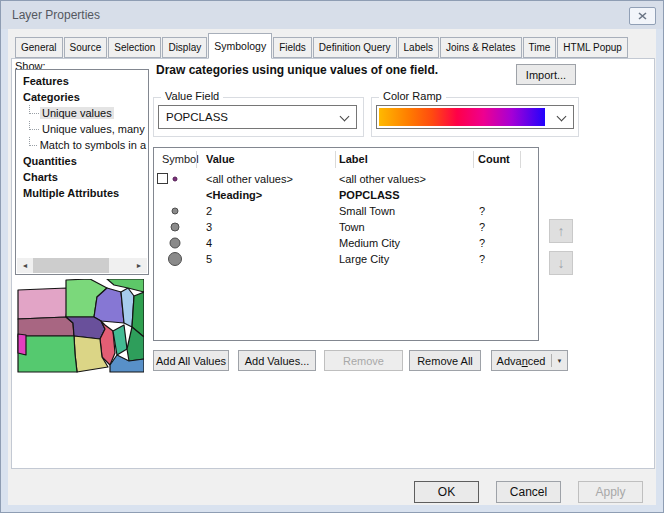 This screenshot has height=513, width=664. I want to click on value-cell: <Heading>, so click(234, 195).